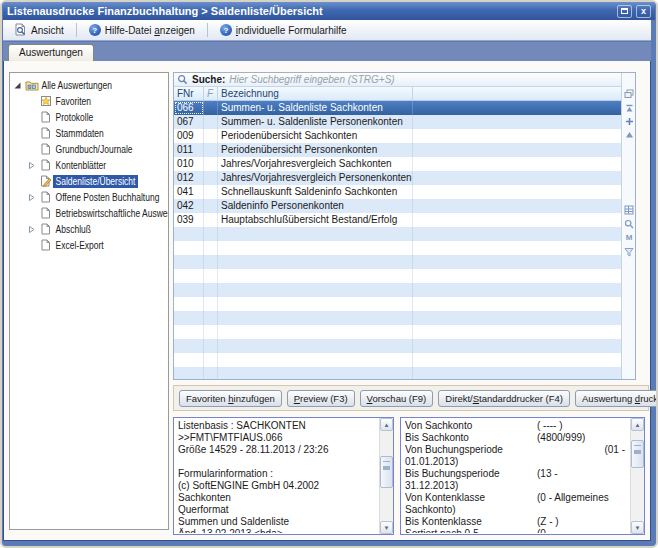 Image resolution: width=658 pixels, height=548 pixels. What do you see at coordinates (89, 149) in the screenshot?
I see `tree-item-grundbuch-journale: Grundbuch/Journale` at bounding box center [89, 149].